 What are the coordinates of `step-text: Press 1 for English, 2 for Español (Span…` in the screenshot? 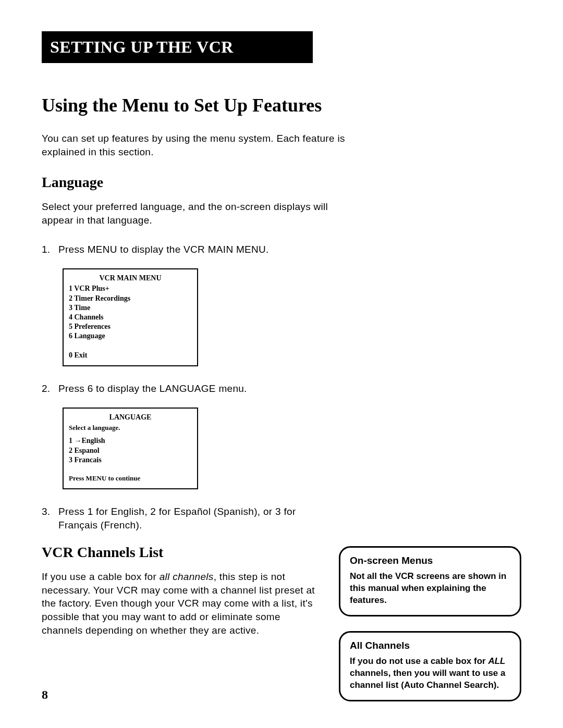 It's located at (196, 518).